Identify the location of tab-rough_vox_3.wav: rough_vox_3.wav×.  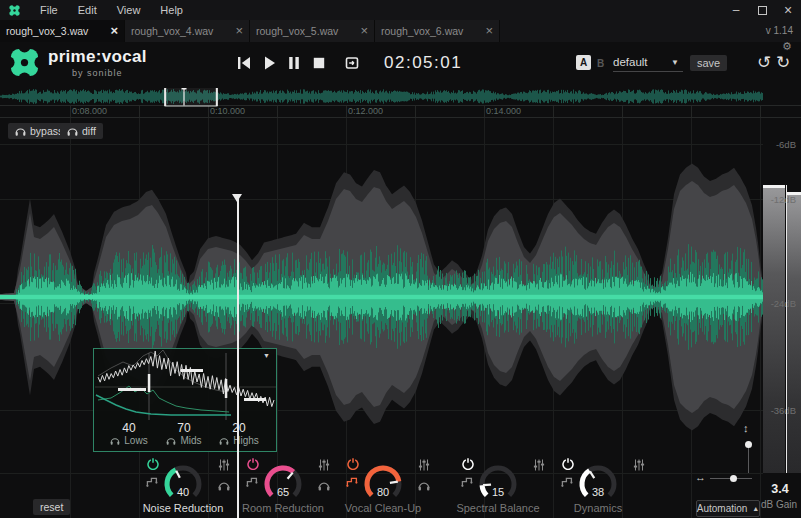
(62, 31).